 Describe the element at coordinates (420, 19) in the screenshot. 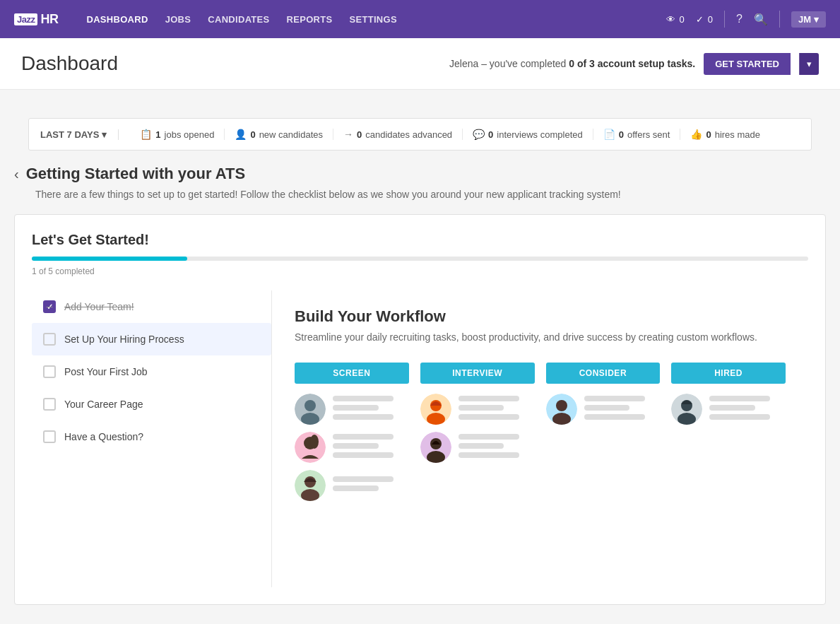

I see `navbar: Jazz HR DASHBOARD JOBS CANDIDATES REPORT…` at that location.